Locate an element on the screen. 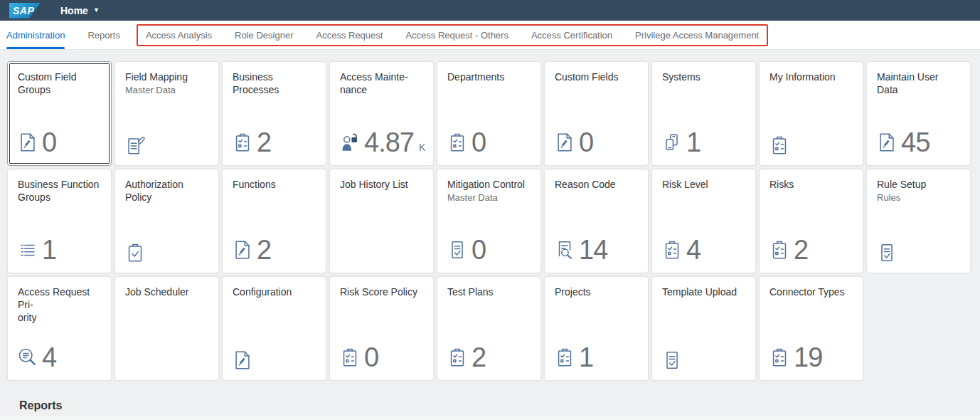  tile-title: Custom Field Groups is located at coordinates (60, 83).